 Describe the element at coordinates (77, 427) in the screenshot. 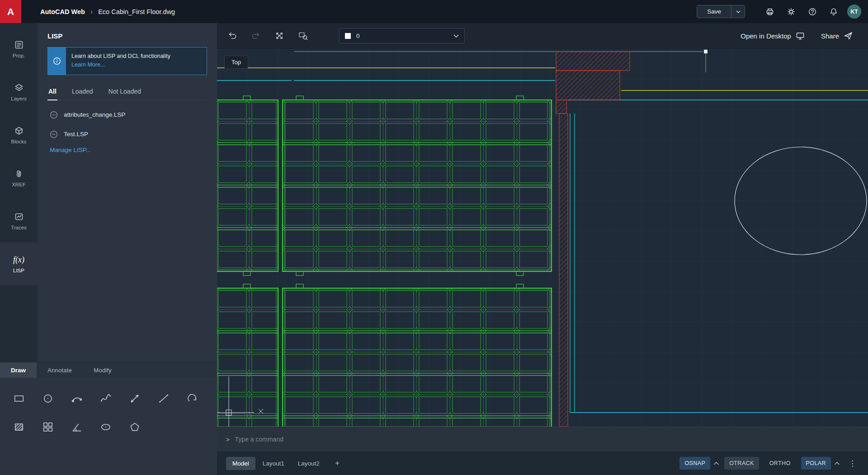

I see `tool-measure` at that location.